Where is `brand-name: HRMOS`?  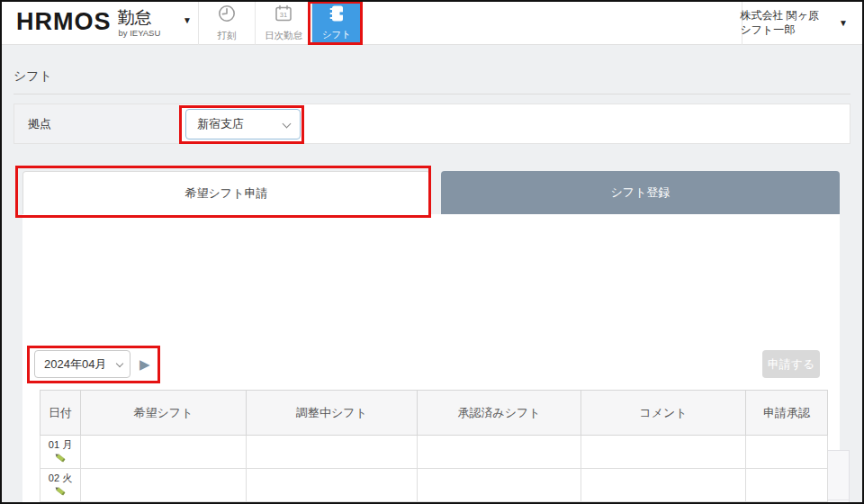
brand-name: HRMOS is located at coordinates (64, 22).